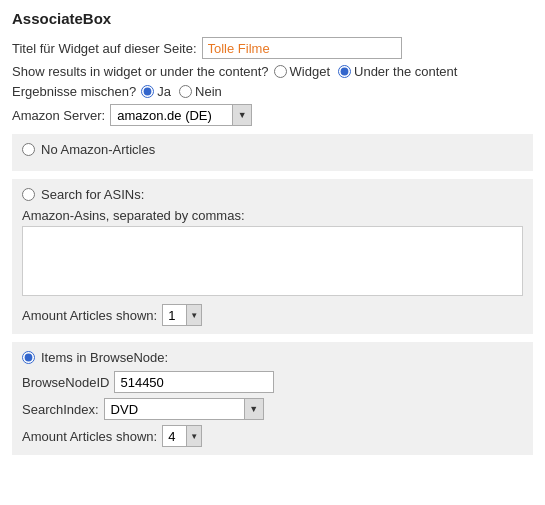 This screenshot has width=545, height=505. What do you see at coordinates (272, 92) in the screenshot?
I see `ergebnisse-row: Ergebnisse mischen? Ja Nein` at bounding box center [272, 92].